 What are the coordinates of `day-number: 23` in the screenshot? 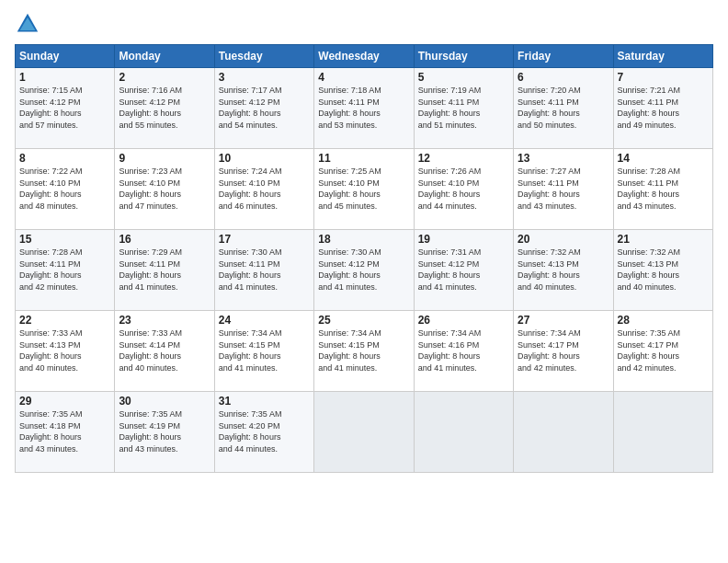 It's located at (164, 320).